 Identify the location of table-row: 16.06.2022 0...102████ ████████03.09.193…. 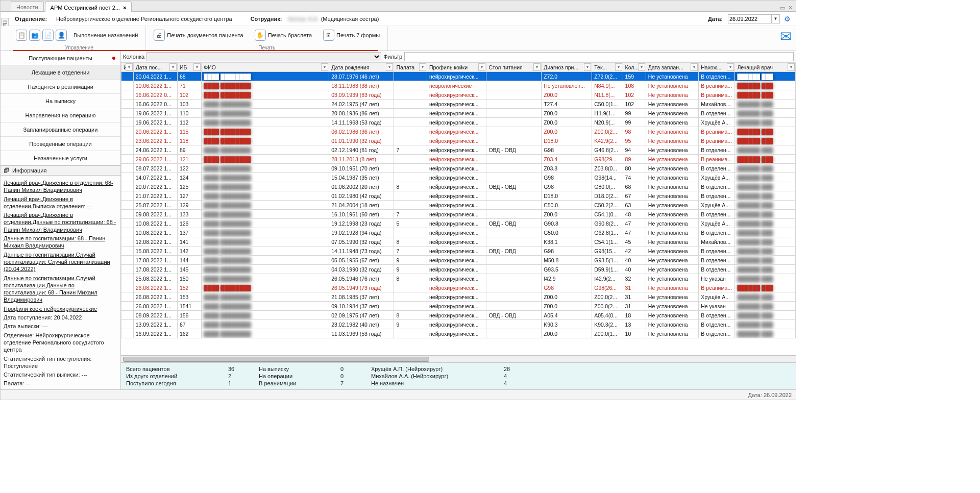
(458, 95).